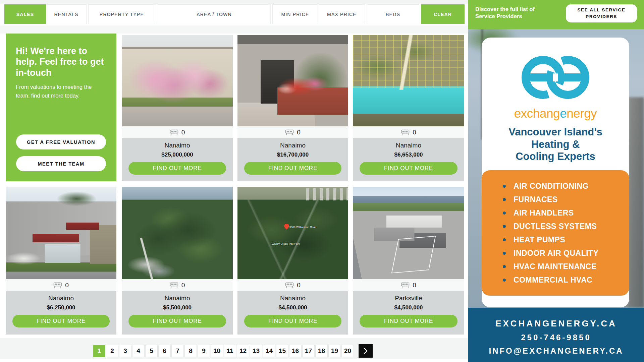 The image size is (644, 362). I want to click on wordmark-part: e, so click(563, 113).